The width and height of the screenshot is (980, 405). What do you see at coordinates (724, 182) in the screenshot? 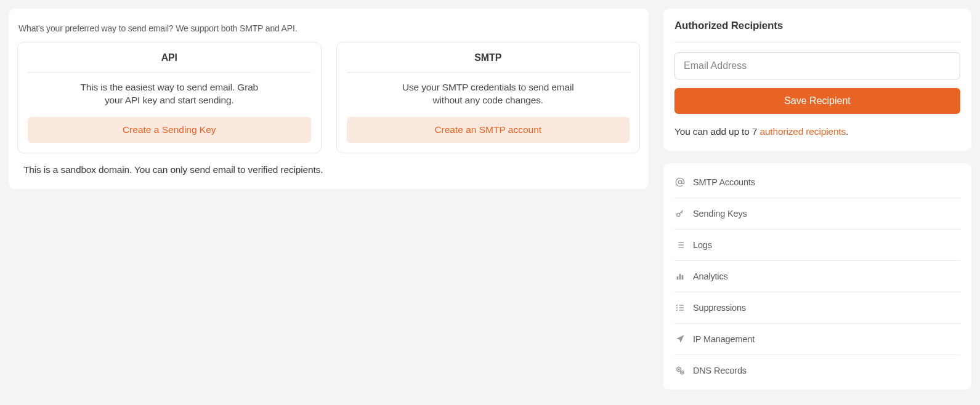
I see `nav-label: SMTP Accounts` at bounding box center [724, 182].